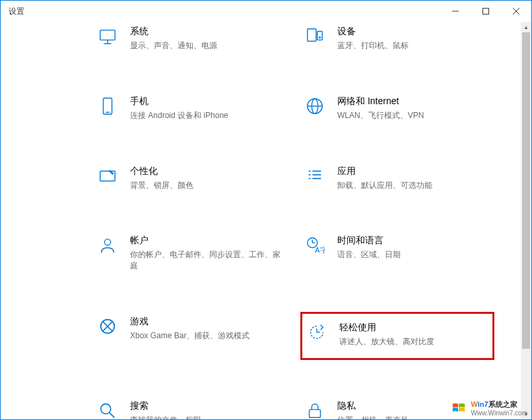 This screenshot has width=532, height=420. Describe the element at coordinates (108, 176) in the screenshot. I see `personalization-icon` at that location.